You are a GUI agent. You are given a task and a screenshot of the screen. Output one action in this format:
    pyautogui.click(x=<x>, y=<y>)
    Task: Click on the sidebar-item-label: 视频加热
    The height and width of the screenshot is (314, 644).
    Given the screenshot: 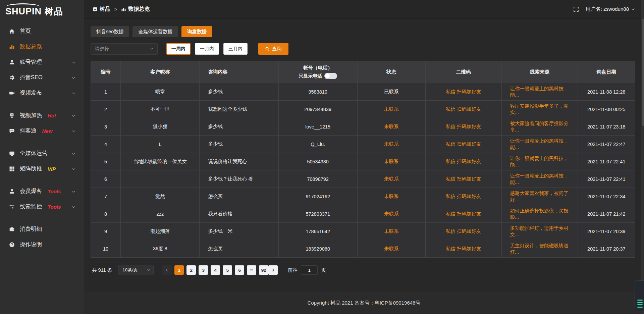 What is the action you would take?
    pyautogui.click(x=31, y=115)
    